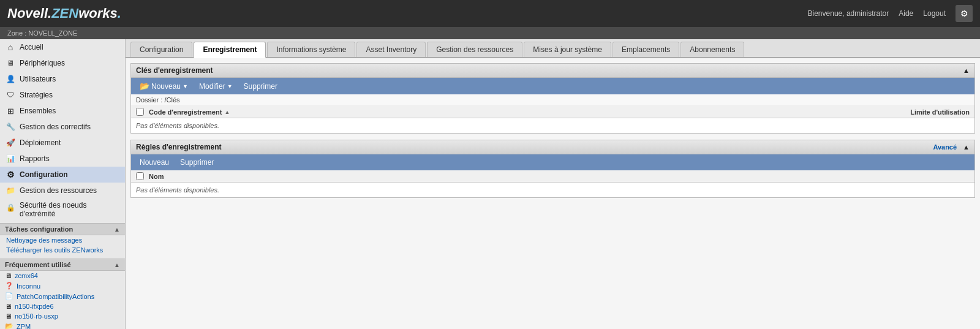  Describe the element at coordinates (9, 276) in the screenshot. I see `computer-icon-1: 🖥` at that location.